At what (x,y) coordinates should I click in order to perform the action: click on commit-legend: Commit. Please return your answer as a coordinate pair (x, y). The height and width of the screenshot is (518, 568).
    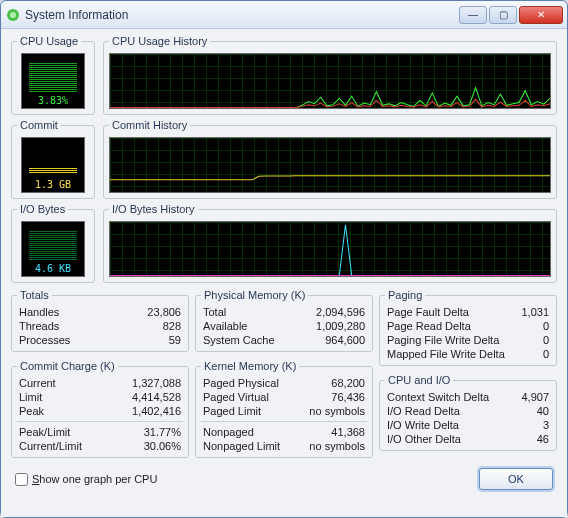
    Looking at the image, I should click on (39, 125).